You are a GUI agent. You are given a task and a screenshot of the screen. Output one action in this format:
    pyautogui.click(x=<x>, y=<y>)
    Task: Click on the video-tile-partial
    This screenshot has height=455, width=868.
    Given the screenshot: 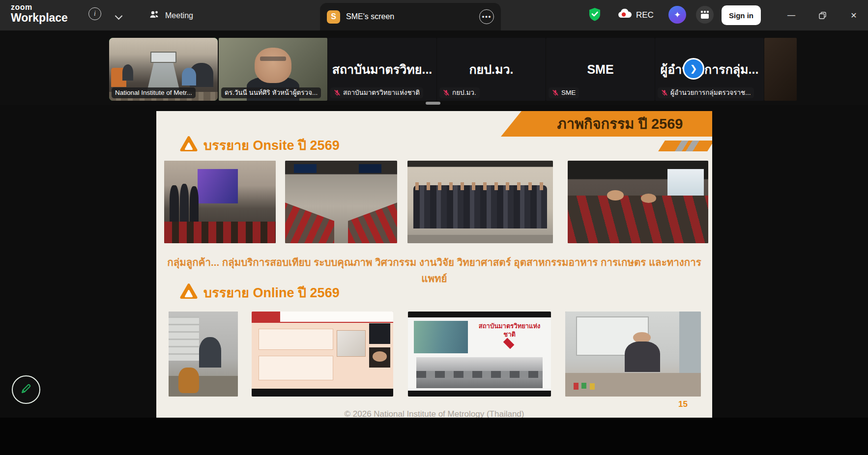 What is the action you would take?
    pyautogui.click(x=781, y=69)
    